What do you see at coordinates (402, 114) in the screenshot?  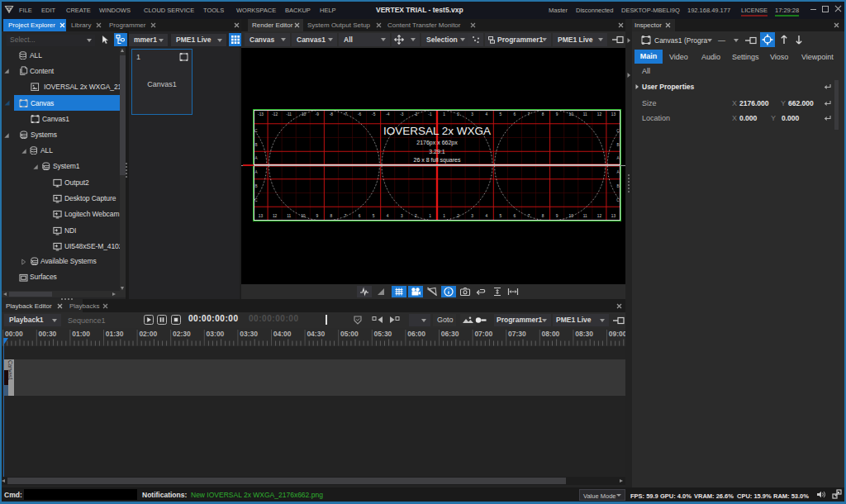 I see `svg-text: -3` at bounding box center [402, 114].